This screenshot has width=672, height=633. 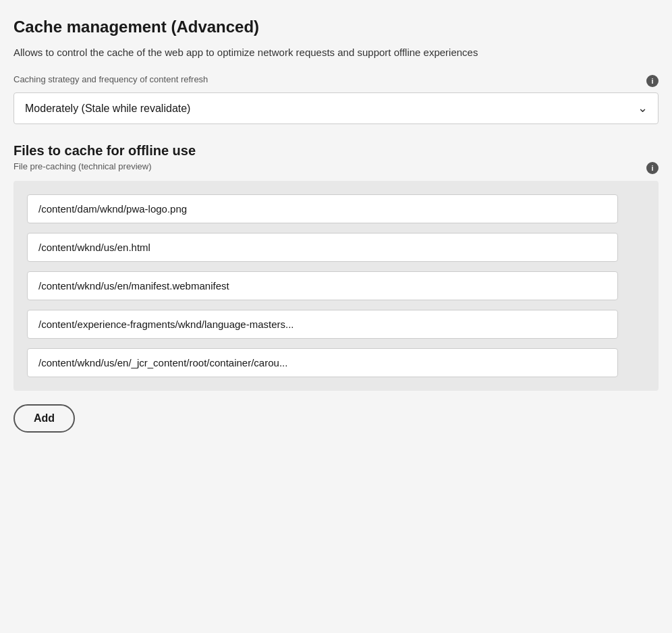 I want to click on page-title: Cache management (Advanced), so click(x=336, y=27).